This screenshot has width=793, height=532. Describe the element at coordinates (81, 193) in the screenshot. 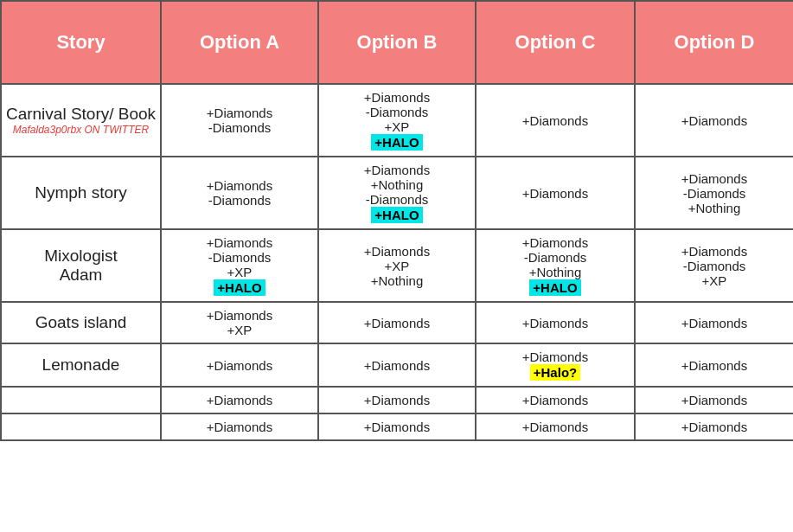

I see `story-cell: Nymph story` at that location.